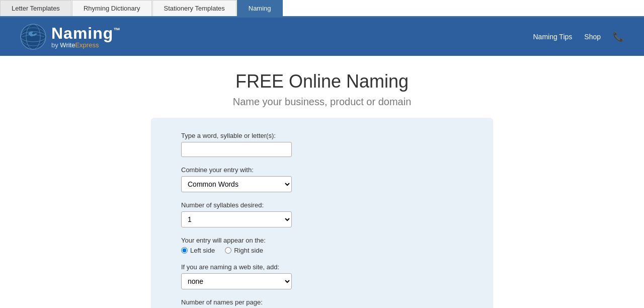 The height and width of the screenshot is (308, 644). What do you see at coordinates (322, 144) in the screenshot?
I see `word-input-group: Type a word, syllable or letter(s):` at bounding box center [322, 144].